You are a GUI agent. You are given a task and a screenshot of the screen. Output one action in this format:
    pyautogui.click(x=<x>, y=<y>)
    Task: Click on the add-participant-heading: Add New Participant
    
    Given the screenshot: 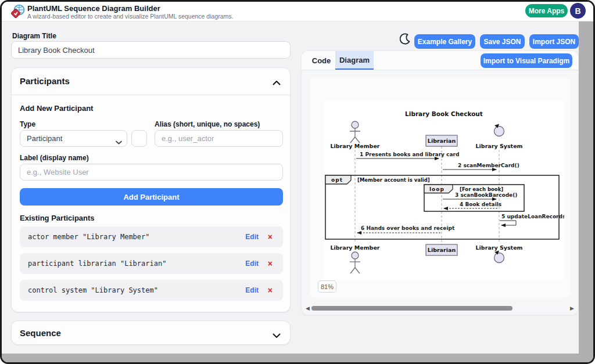 What is the action you would take?
    pyautogui.click(x=56, y=108)
    